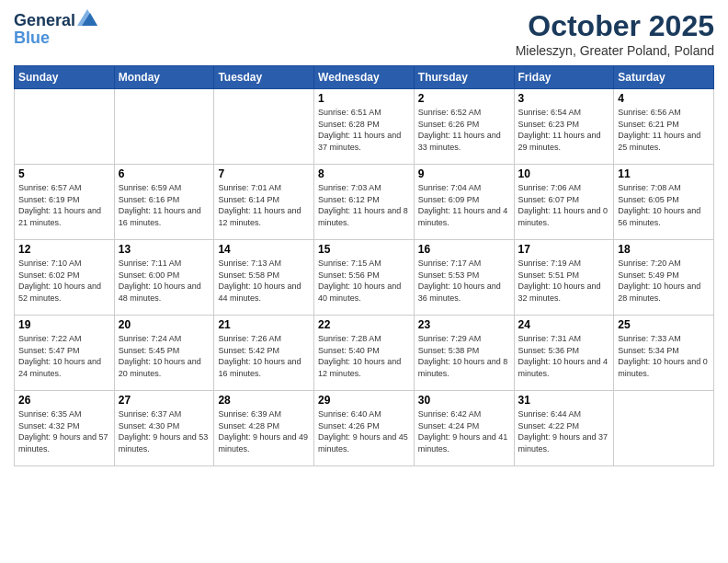 The height and width of the screenshot is (563, 728). Describe the element at coordinates (364, 33) in the screenshot. I see `header: General Blue October 2025 Mieleszyn, Gre…` at that location.